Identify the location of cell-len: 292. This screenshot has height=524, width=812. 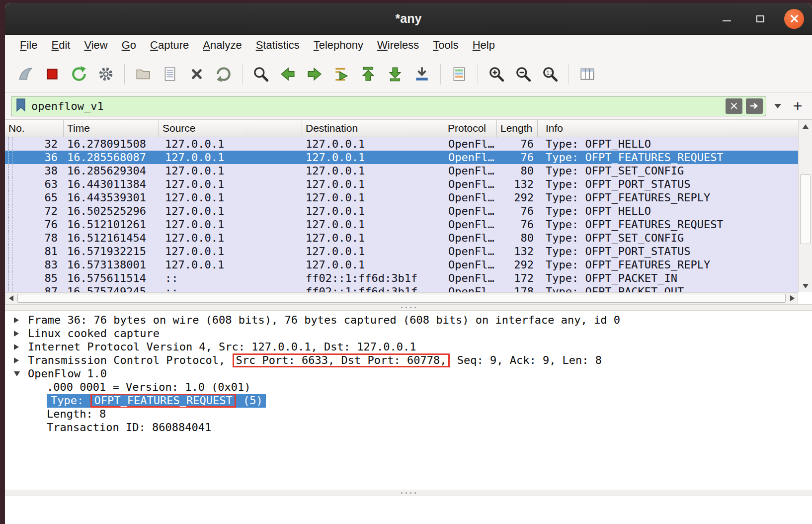
(517, 264).